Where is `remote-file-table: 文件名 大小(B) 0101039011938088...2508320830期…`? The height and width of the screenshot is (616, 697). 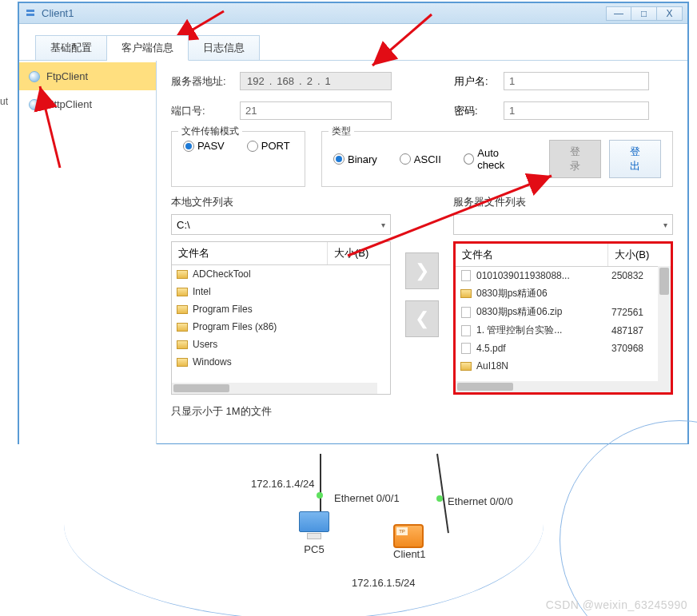
remote-file-table: 文件名 大小(B) 0101039011938088...2508320830期… is located at coordinates (563, 318).